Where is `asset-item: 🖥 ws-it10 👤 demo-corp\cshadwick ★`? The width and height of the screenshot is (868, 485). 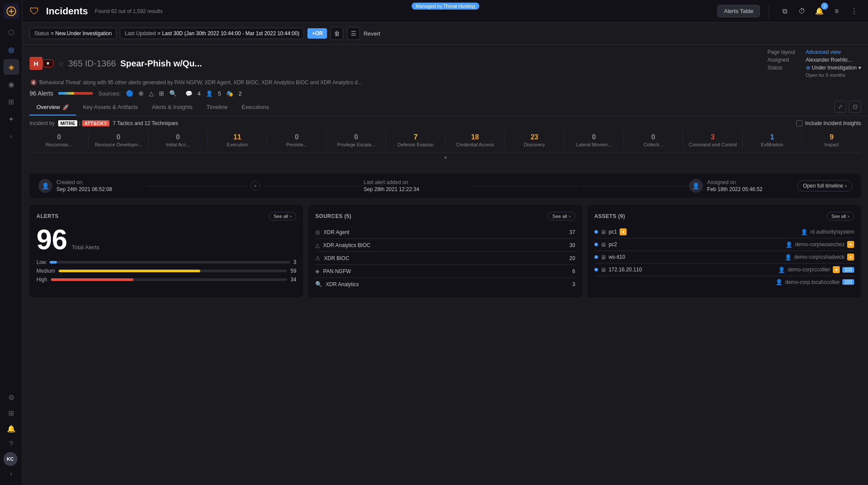
asset-item: 🖥 ws-it10 👤 demo-corp\cshadwick ★ is located at coordinates (724, 257).